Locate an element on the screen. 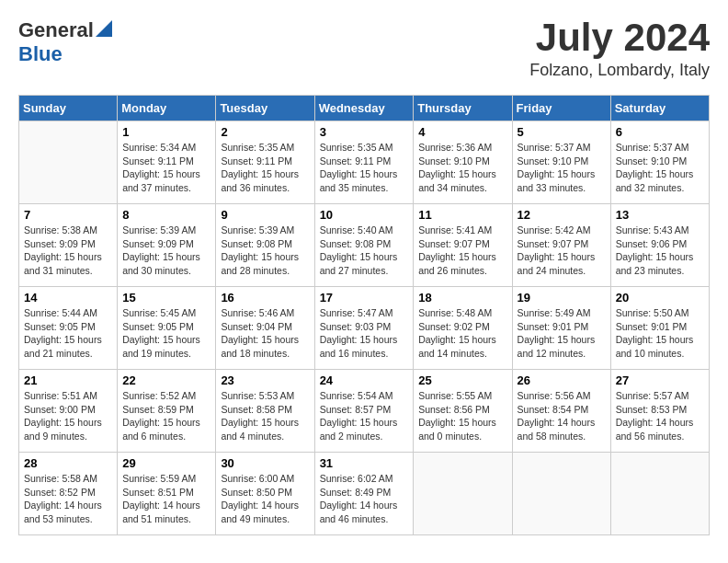 The image size is (728, 563). calendar-cell: 1Sunrise: 5:34 AM Sunset: 9:11 PM Daylig… is located at coordinates (167, 163).